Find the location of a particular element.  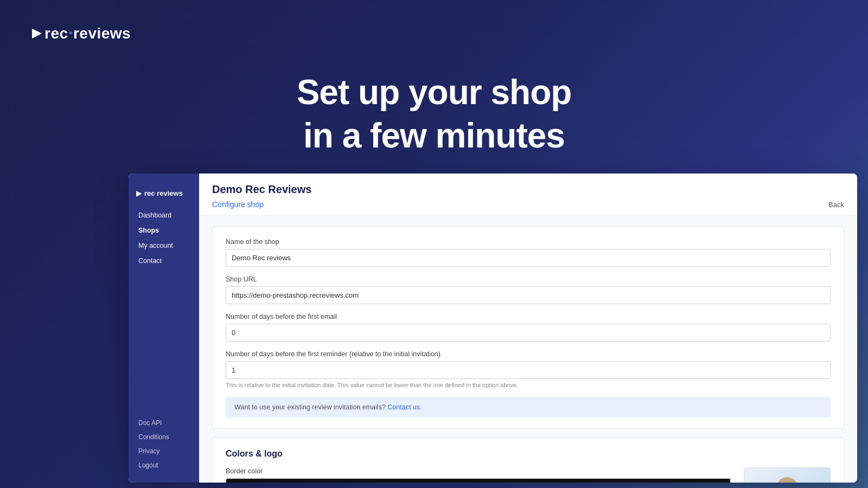

form-group-border-color: Border color is located at coordinates (478, 475).